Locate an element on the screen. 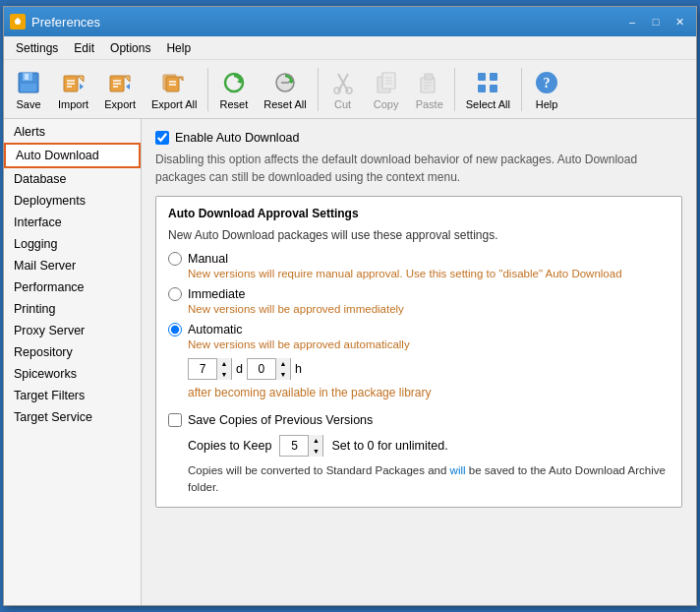 This screenshot has height=612, width=700. window-title: Preferences is located at coordinates (66, 22).